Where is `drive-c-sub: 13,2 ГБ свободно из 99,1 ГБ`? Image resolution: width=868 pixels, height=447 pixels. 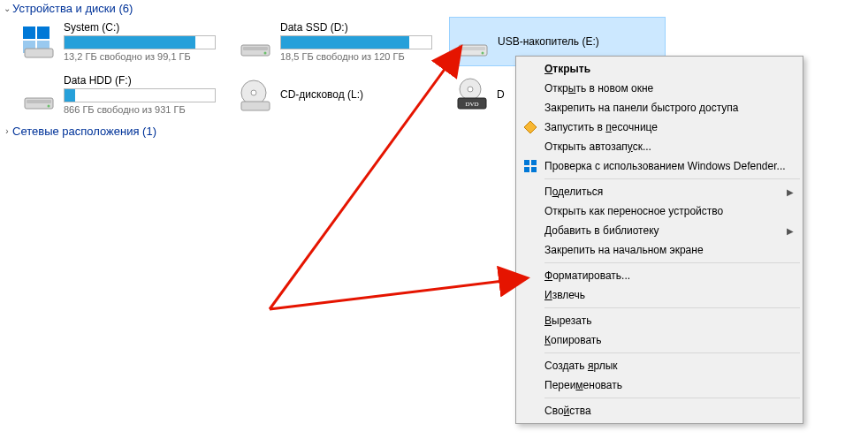 drive-c-sub: 13,2 ГБ свободно из 99,1 ГБ is located at coordinates (147, 57).